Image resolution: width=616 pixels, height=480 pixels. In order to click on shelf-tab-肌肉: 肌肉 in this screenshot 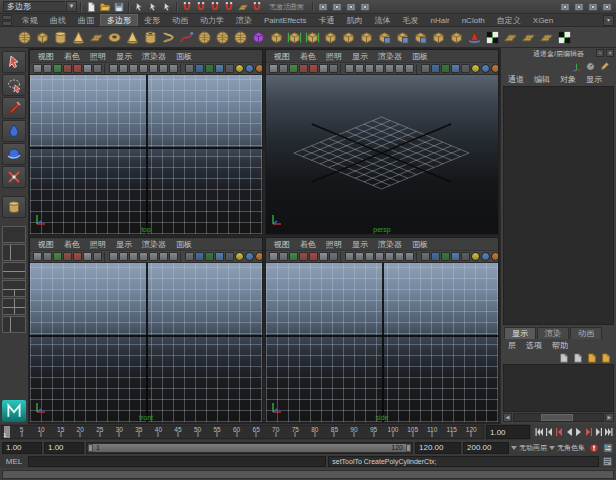, I will do `click(355, 20)`.